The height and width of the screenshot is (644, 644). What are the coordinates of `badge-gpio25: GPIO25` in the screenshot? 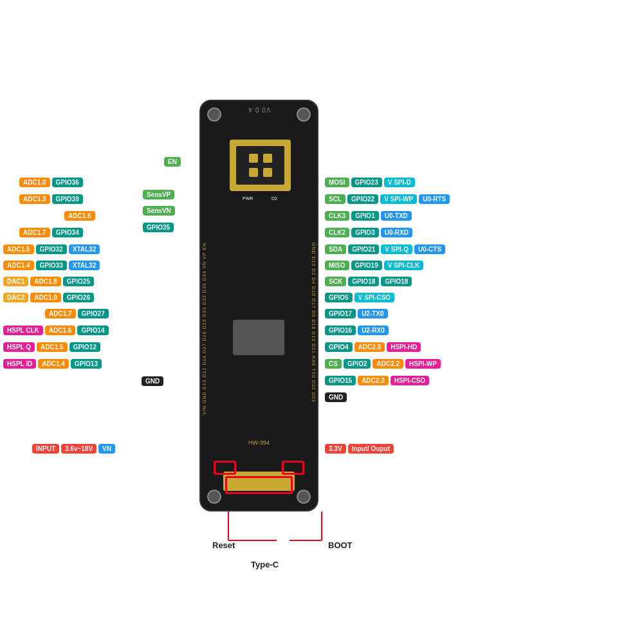 It's located at (78, 282).